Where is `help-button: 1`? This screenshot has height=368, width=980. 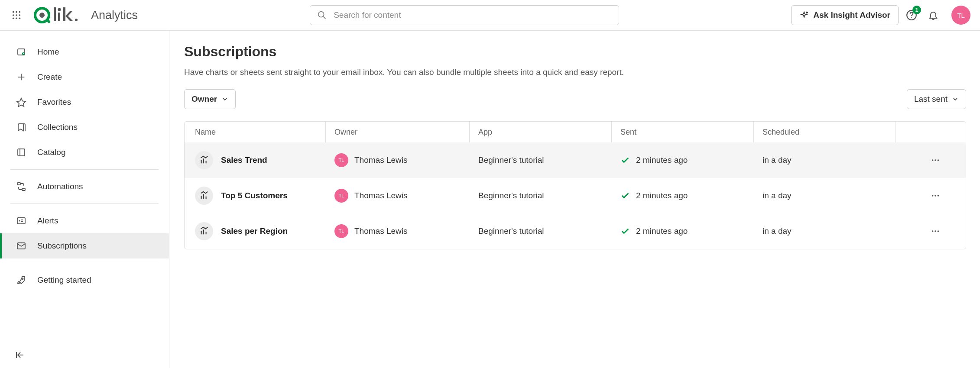
help-button: 1 is located at coordinates (912, 15).